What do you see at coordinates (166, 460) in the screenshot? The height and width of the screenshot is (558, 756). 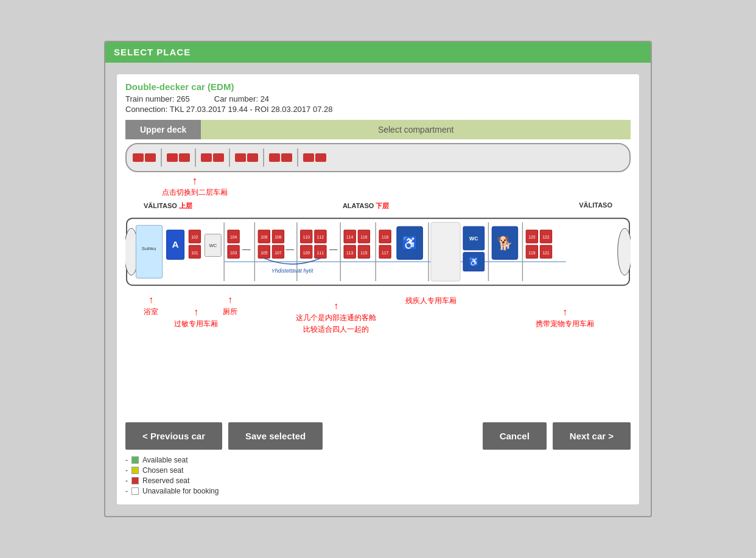 I see `legend-available-label: Available seat` at bounding box center [166, 460].